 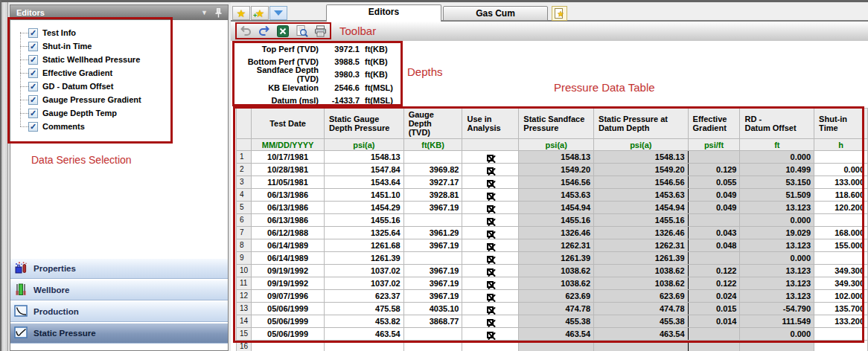 I want to click on print-preview-button, so click(x=301, y=31).